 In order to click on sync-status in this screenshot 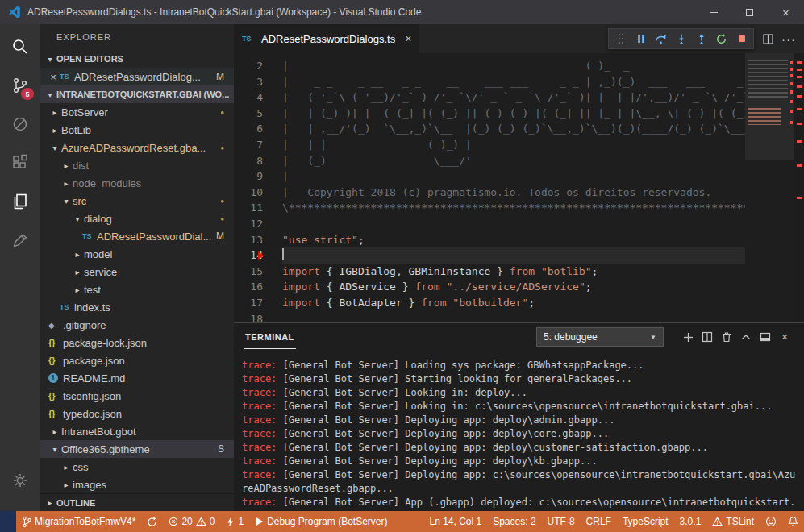, I will do `click(152, 522)`.